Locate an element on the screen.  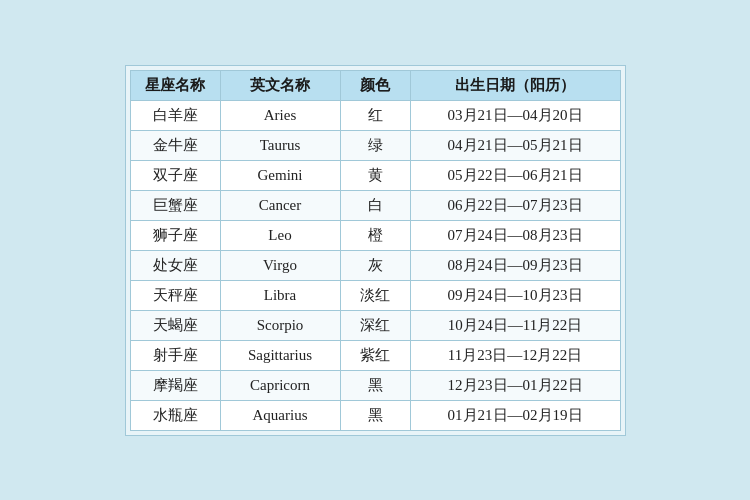
cell-chinese: 处女座 is located at coordinates (175, 265).